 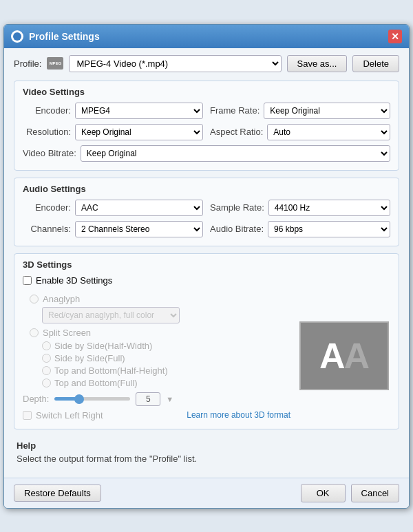 I want to click on audio-settings-grid: Encoder: AAC MP3 AC3 Sample Rate: 44100 …, so click(x=206, y=219).